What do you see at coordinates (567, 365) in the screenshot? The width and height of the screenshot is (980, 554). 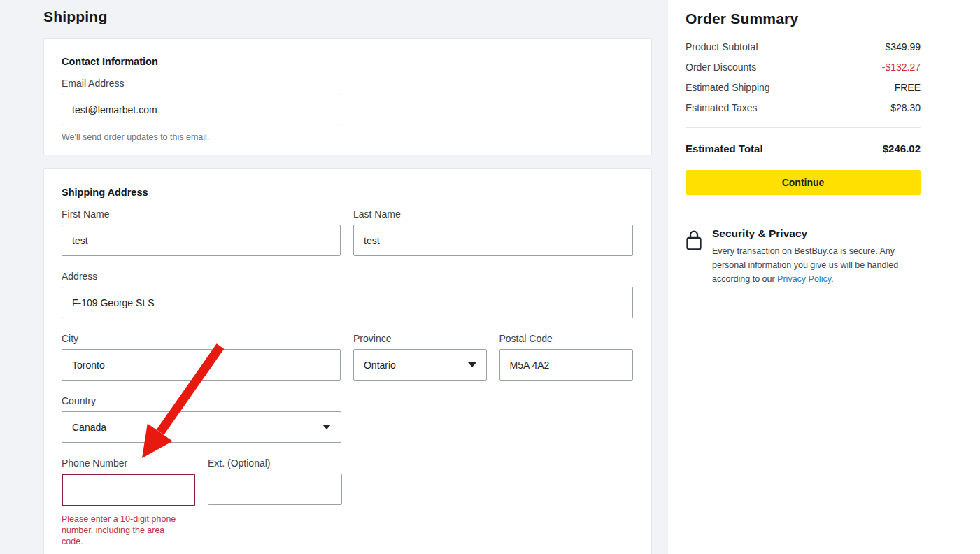 I see `postal-code-input` at bounding box center [567, 365].